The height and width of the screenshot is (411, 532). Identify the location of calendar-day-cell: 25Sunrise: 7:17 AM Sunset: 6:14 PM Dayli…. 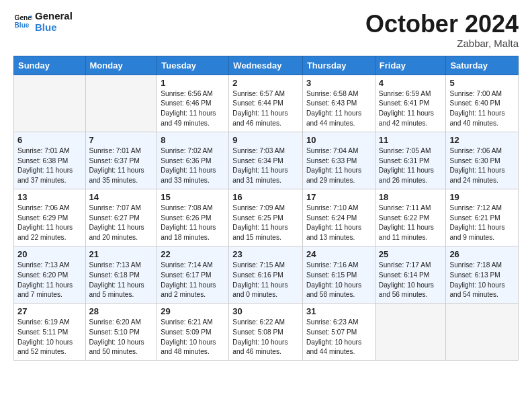
(410, 274).